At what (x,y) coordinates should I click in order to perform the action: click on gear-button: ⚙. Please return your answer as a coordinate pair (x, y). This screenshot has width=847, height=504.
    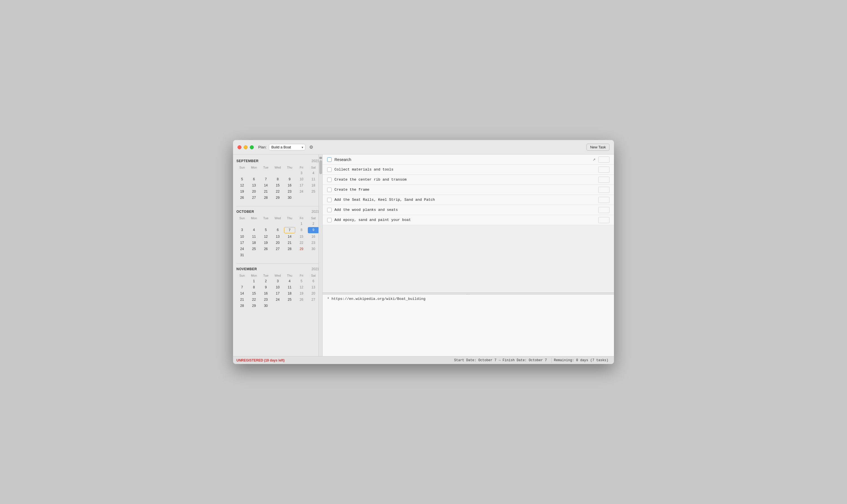
    Looking at the image, I should click on (311, 147).